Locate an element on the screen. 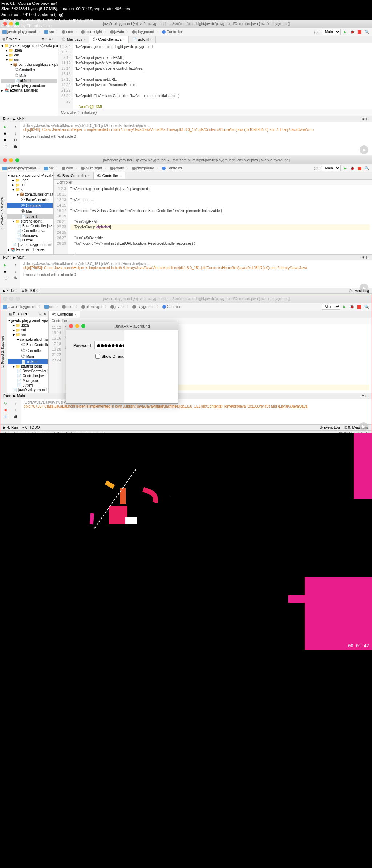 The image size is (372, 868). editor-breadcrumb: Controller 〉initialize() is located at coordinates (215, 113).